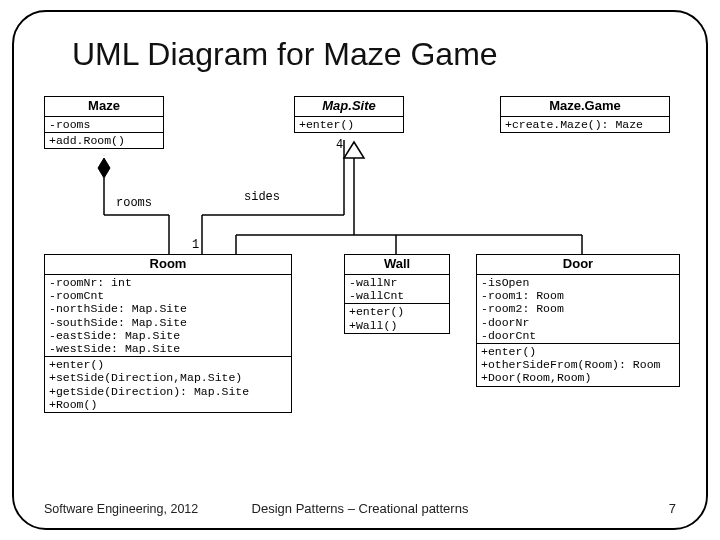  Describe the element at coordinates (578, 308) in the screenshot. I see `attr: -room2: Room` at that location.